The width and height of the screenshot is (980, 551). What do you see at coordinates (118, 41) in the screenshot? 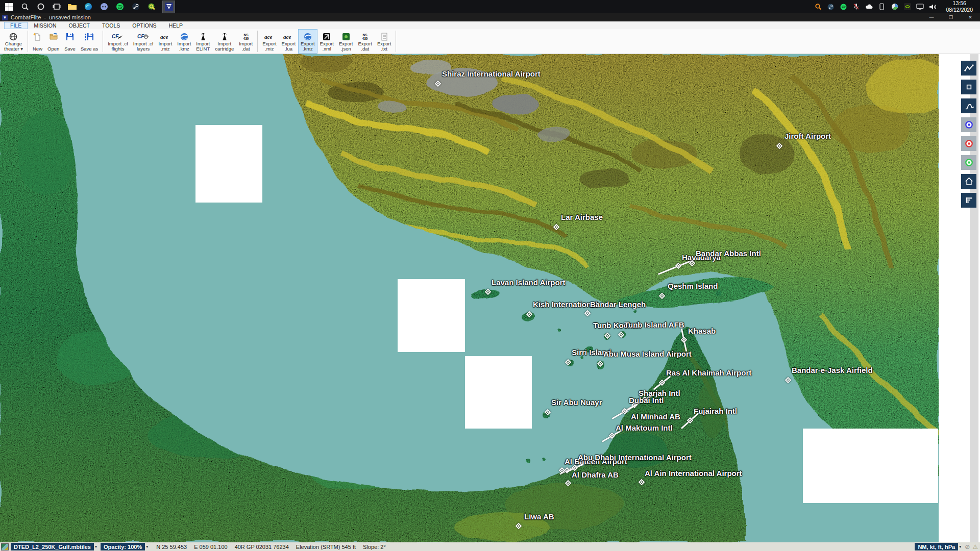
I see `import-cf-flights-button: CFImport .cfflights` at bounding box center [118, 41].